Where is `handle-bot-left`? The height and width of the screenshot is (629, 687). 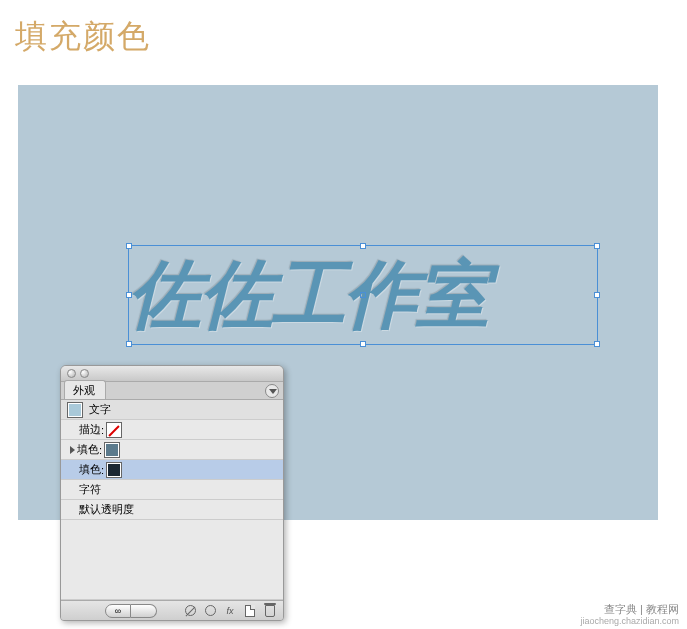
handle-bot-left is located at coordinates (129, 344).